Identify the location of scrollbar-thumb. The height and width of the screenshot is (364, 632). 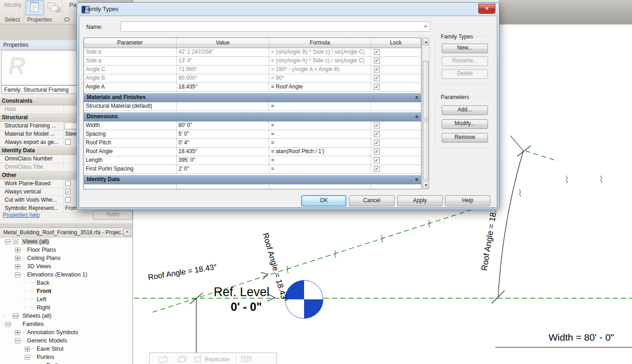
(426, 121).